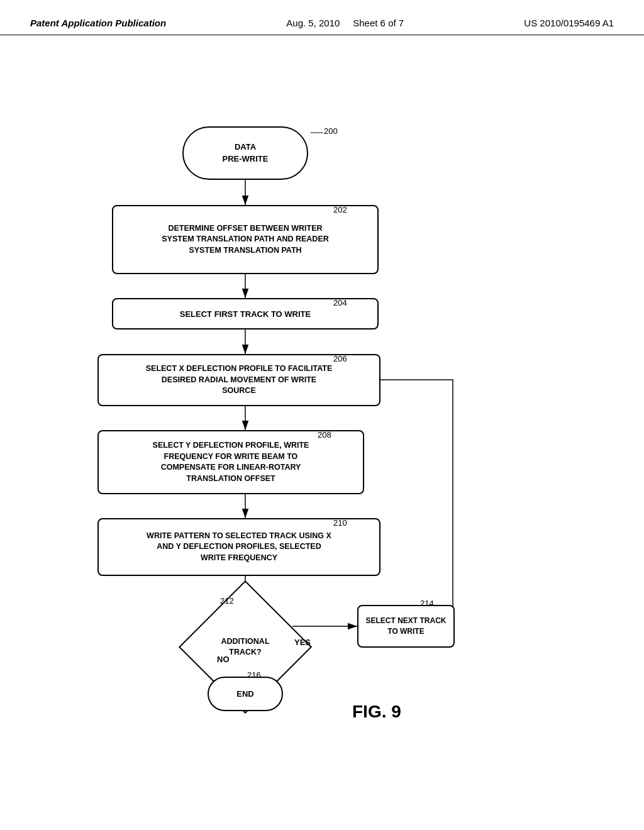 Image resolution: width=644 pixels, height=830 pixels. I want to click on header-sheet: Sheet 6 of 7, so click(379, 23).